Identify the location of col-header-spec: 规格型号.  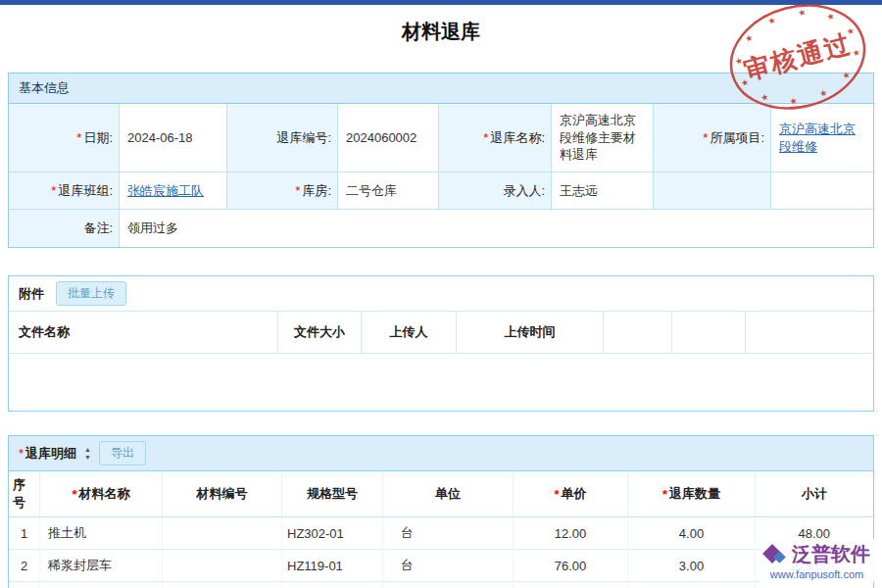
(333, 494).